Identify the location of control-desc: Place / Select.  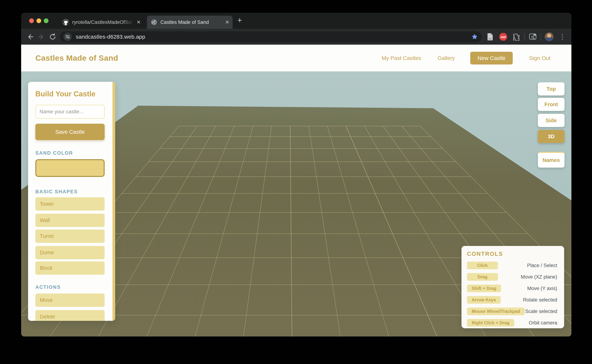
(542, 266).